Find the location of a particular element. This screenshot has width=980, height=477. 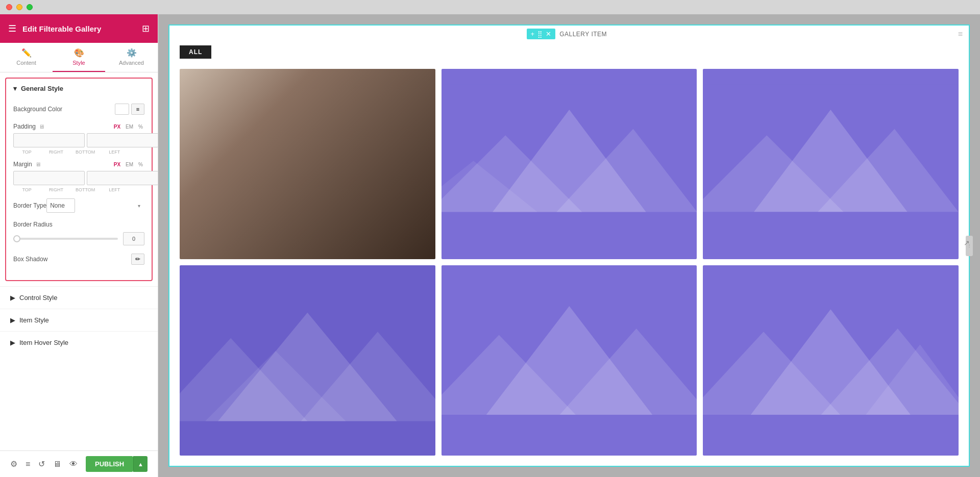

traffic-light-yellow is located at coordinates (19, 7).